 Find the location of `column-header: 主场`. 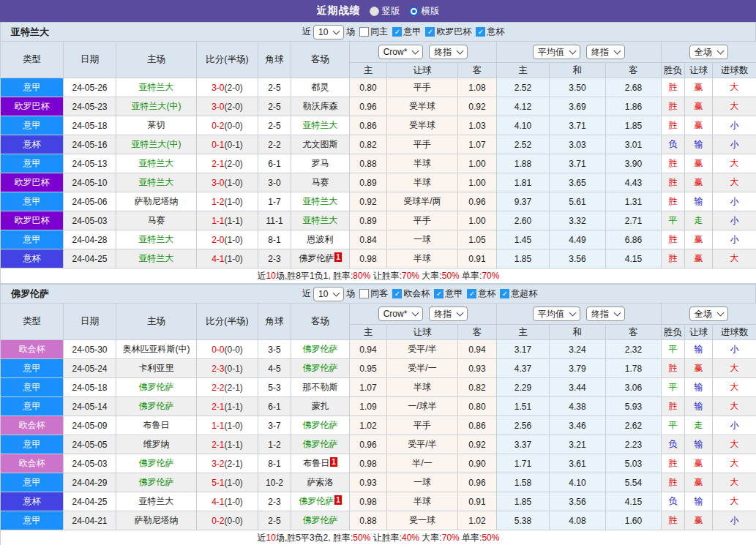

column-header: 主场 is located at coordinates (157, 60).